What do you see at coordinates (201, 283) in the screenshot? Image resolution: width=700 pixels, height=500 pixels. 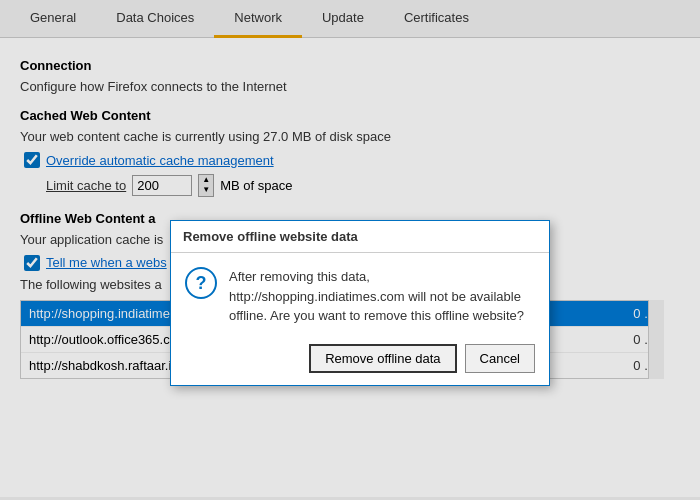 I see `question-icon: ?` at bounding box center [201, 283].